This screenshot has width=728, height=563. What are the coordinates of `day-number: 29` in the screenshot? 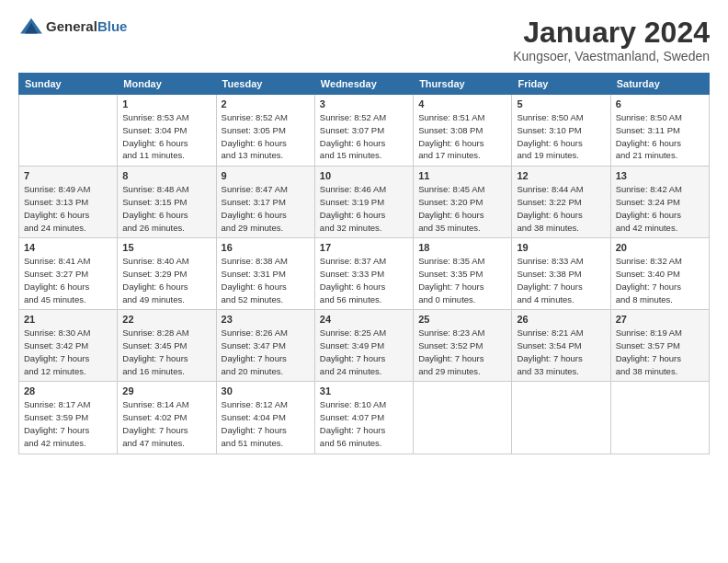 It's located at (166, 391).